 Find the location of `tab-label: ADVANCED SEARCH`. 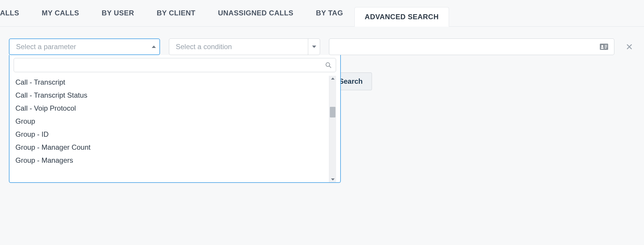

tab-label: ADVANCED SEARCH is located at coordinates (402, 17).